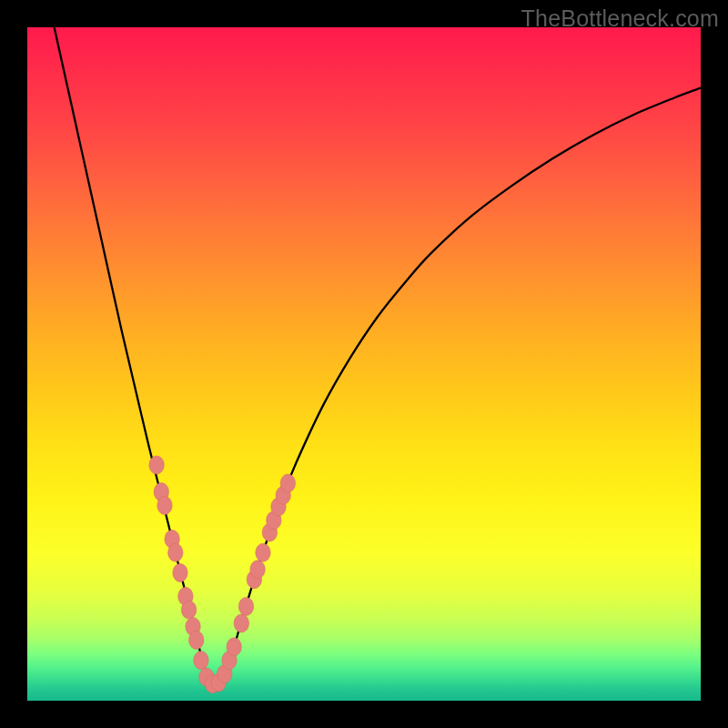 The height and width of the screenshot is (728, 728). I want to click on highlighted-points, so click(222, 575).